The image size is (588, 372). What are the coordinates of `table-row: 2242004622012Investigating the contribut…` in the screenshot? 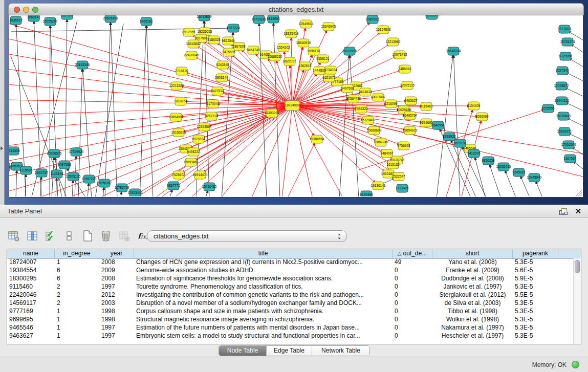 It's located at (290, 295).